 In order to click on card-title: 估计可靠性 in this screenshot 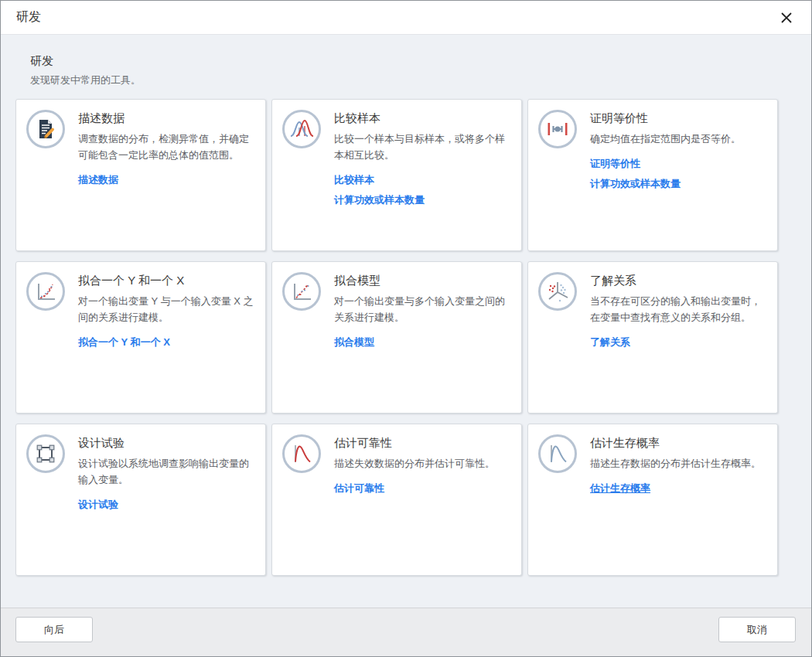, I will do `click(422, 443)`.